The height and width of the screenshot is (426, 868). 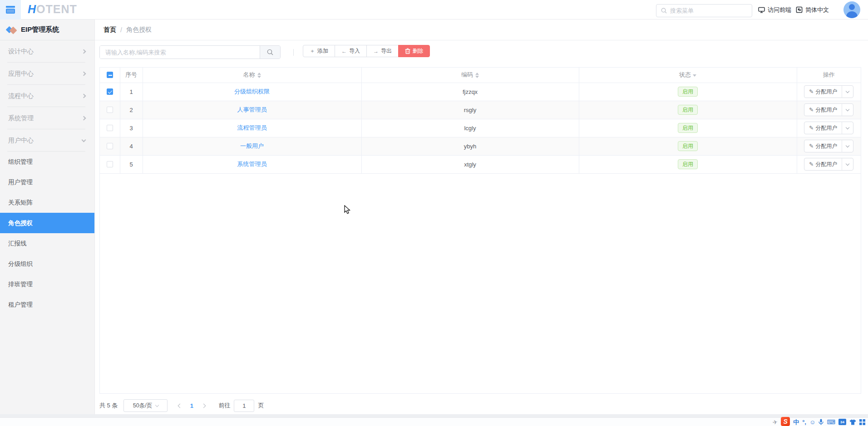 I want to click on sogou-logo-icon: S, so click(x=785, y=421).